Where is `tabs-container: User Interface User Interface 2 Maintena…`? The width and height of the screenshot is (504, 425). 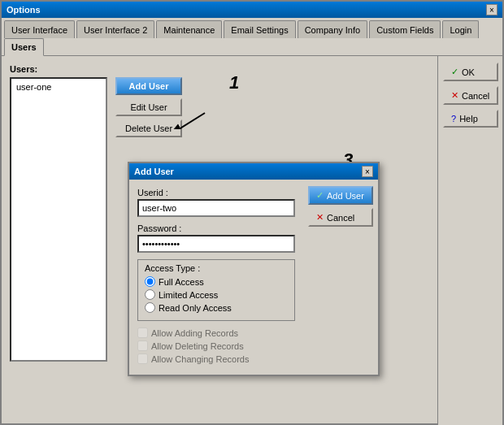
tabs-container: User Interface User Interface 2 Maintena… is located at coordinates (252, 37).